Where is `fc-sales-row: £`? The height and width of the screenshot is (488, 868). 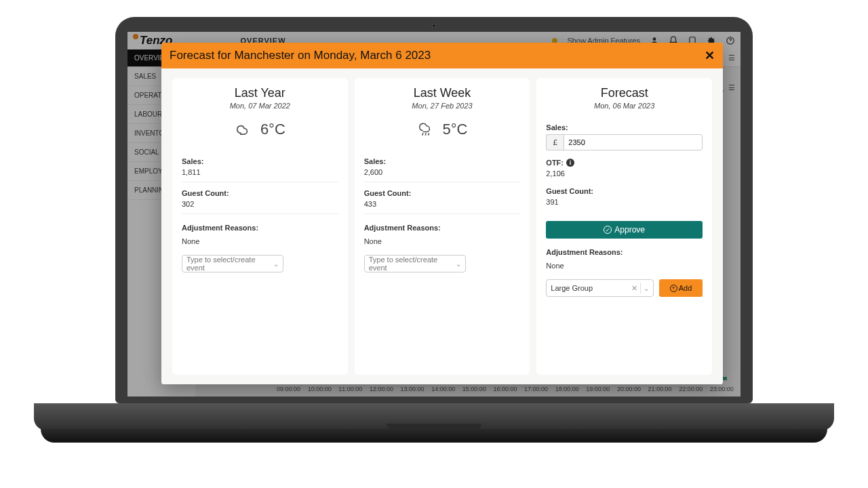 fc-sales-row: £ is located at coordinates (624, 142).